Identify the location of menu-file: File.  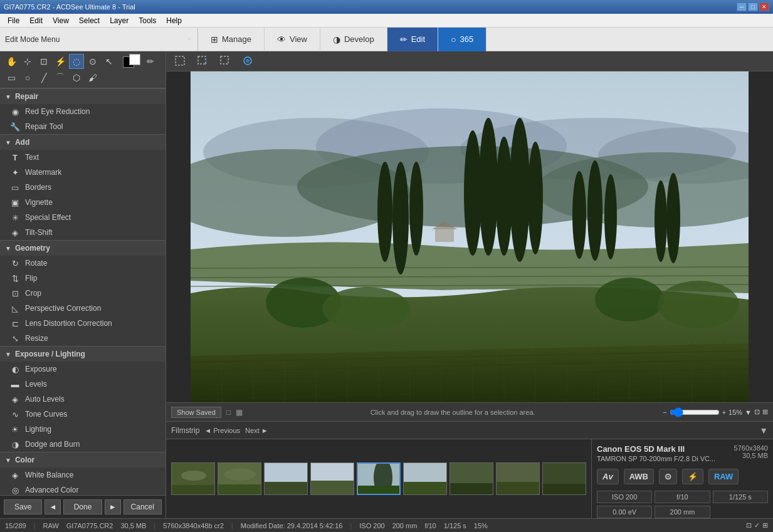
(14, 21).